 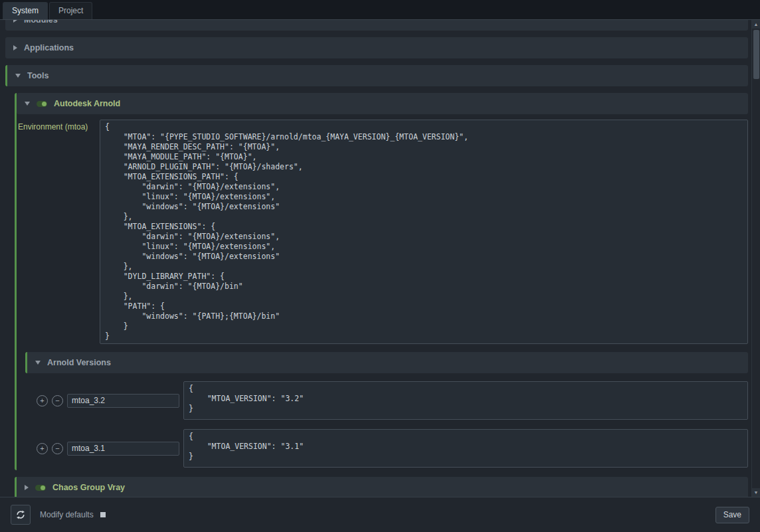 What do you see at coordinates (756, 493) in the screenshot?
I see `scroll-down-arrow-icon: ▼` at bounding box center [756, 493].